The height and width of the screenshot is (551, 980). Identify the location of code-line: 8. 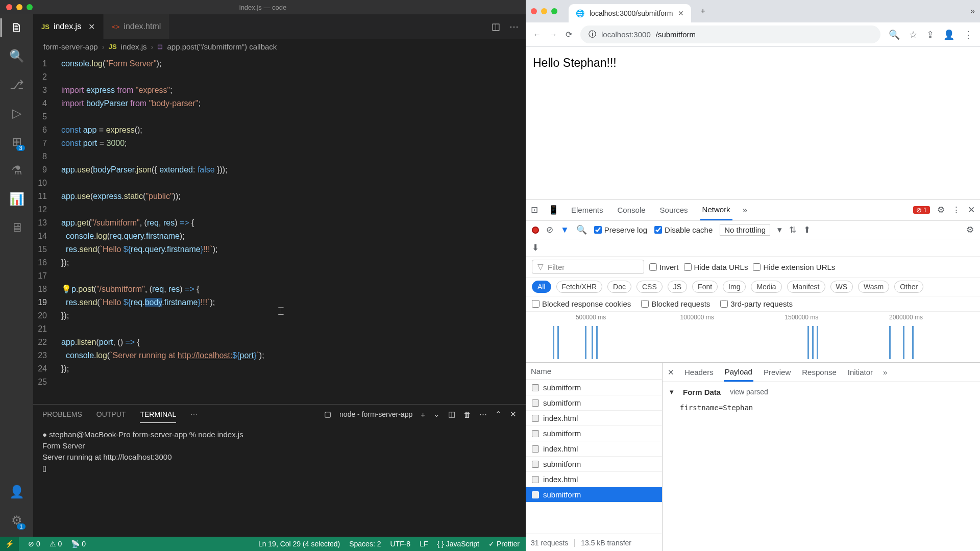
(280, 157).